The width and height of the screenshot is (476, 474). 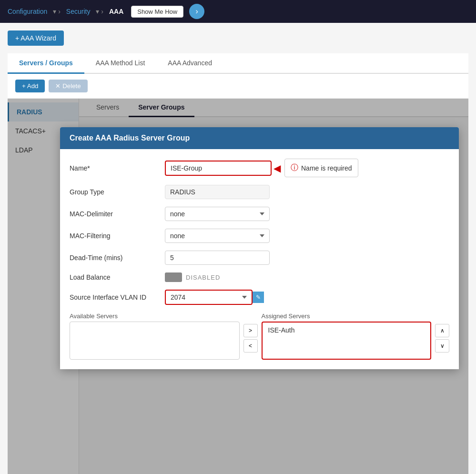 What do you see at coordinates (321, 168) in the screenshot?
I see `error-tooltip: ⓘ Name is required` at bounding box center [321, 168].